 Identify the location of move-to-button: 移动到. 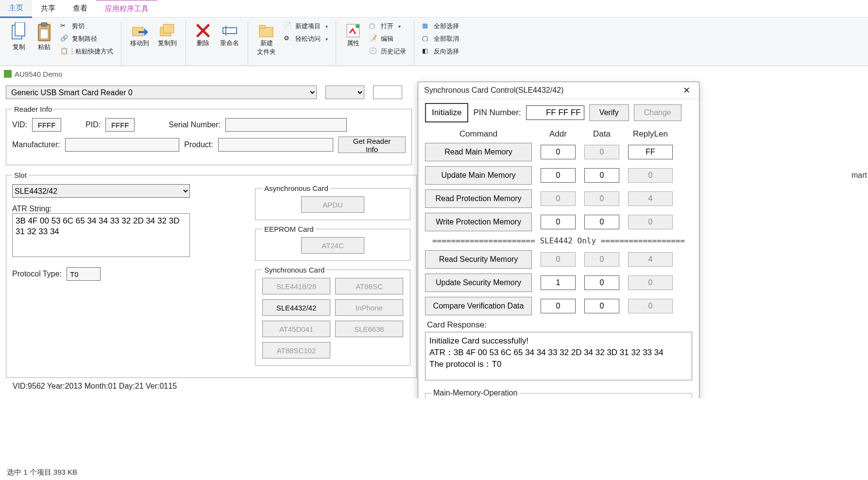
(140, 35).